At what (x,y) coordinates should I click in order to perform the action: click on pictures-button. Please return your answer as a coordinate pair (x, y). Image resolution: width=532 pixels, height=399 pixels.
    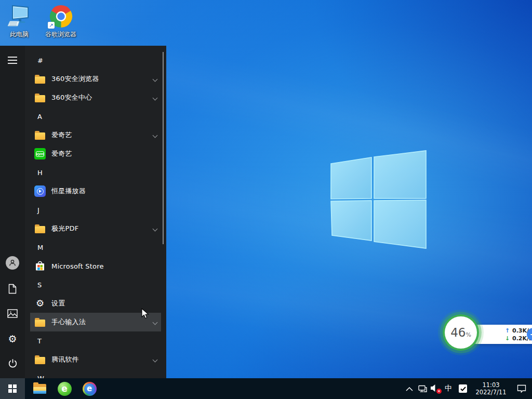
    Looking at the image, I should click on (12, 313).